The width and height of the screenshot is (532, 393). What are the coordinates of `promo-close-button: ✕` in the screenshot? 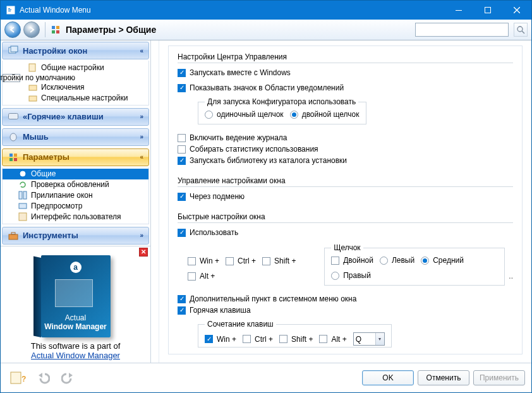 It's located at (143, 252).